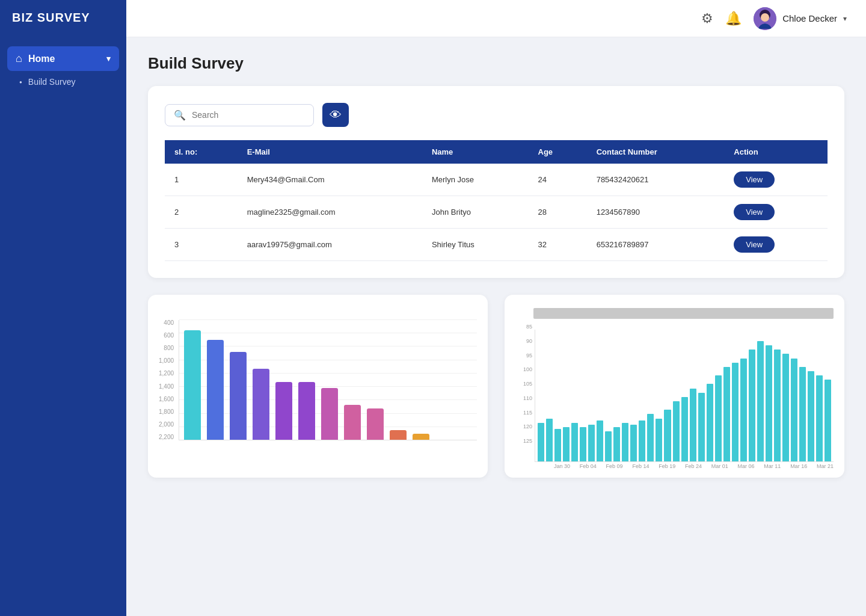 The image size is (866, 616). I want to click on col-action: Action, so click(776, 152).